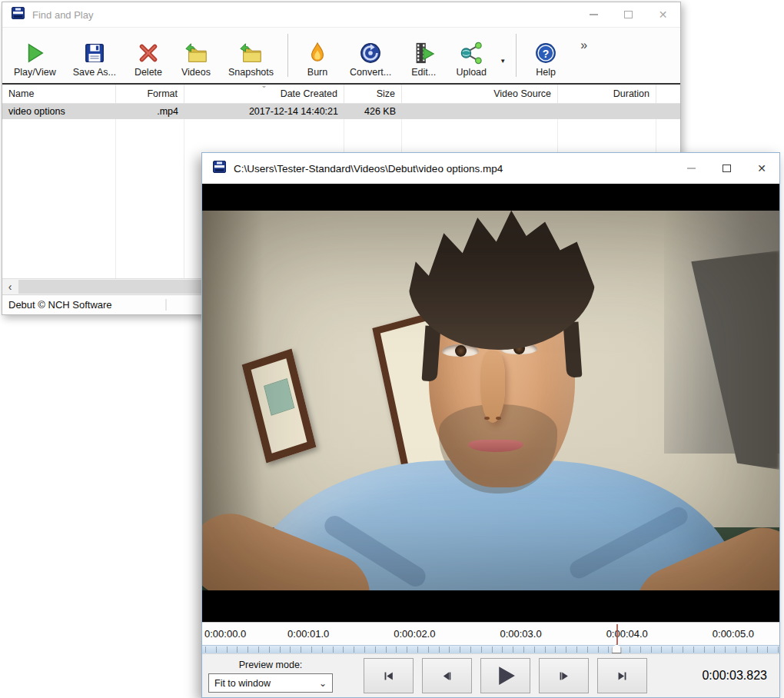 This screenshot has width=784, height=698. What do you see at coordinates (564, 676) in the screenshot?
I see `next-frame-button` at bounding box center [564, 676].